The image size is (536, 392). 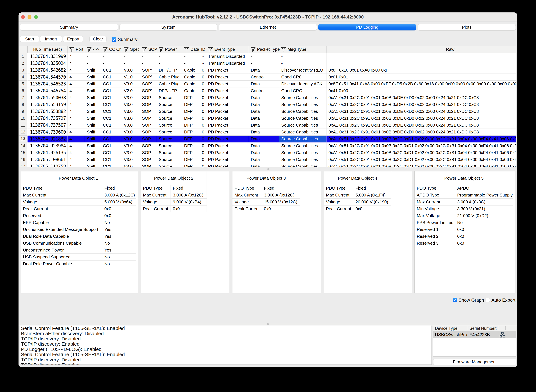 What do you see at coordinates (303, 56) in the screenshot?
I see `cell-msg-type: -` at bounding box center [303, 56].